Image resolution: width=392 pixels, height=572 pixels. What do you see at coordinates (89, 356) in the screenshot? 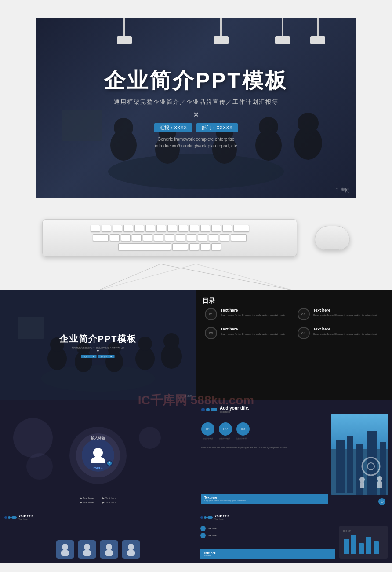
I see `s1-tag1: 汇报：XXXX` at bounding box center [89, 356].